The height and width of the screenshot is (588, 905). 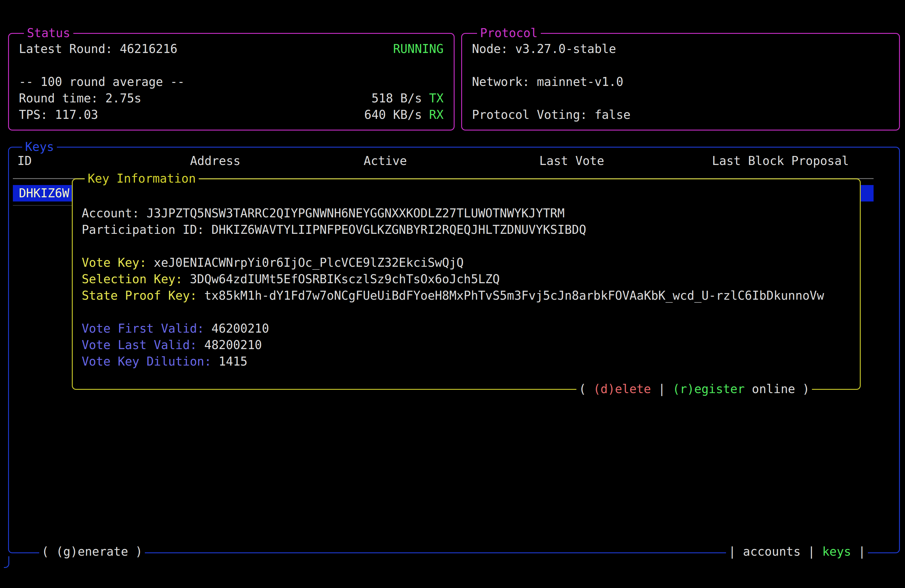 I want to click on round-time: Round time: 2.75s, so click(x=80, y=98).